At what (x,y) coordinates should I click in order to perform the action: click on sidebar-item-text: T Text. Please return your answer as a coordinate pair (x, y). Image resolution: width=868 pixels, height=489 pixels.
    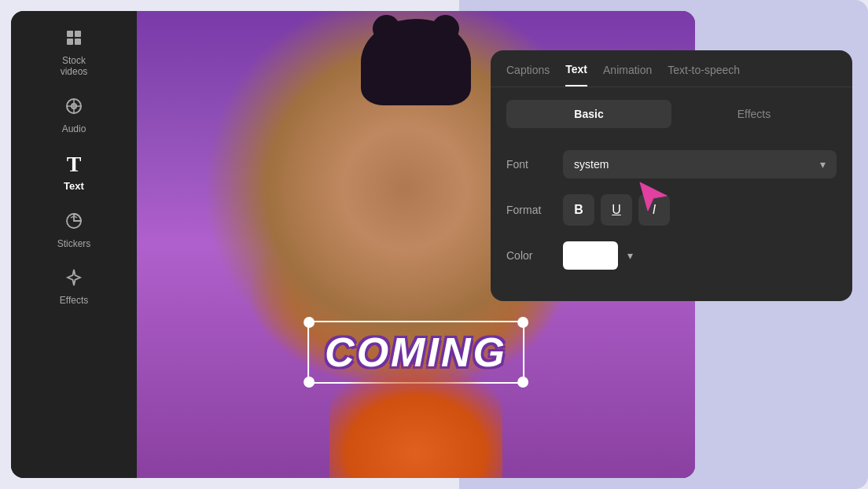
    Looking at the image, I should click on (74, 173).